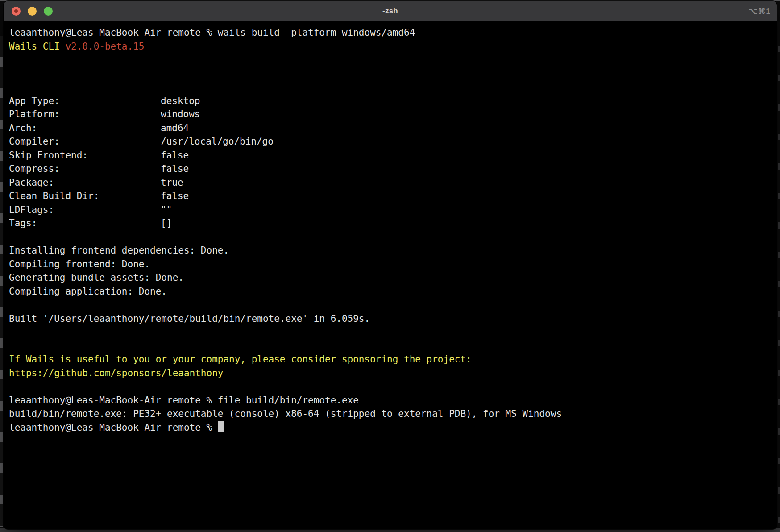  What do you see at coordinates (16, 11) in the screenshot?
I see `close-button` at bounding box center [16, 11].